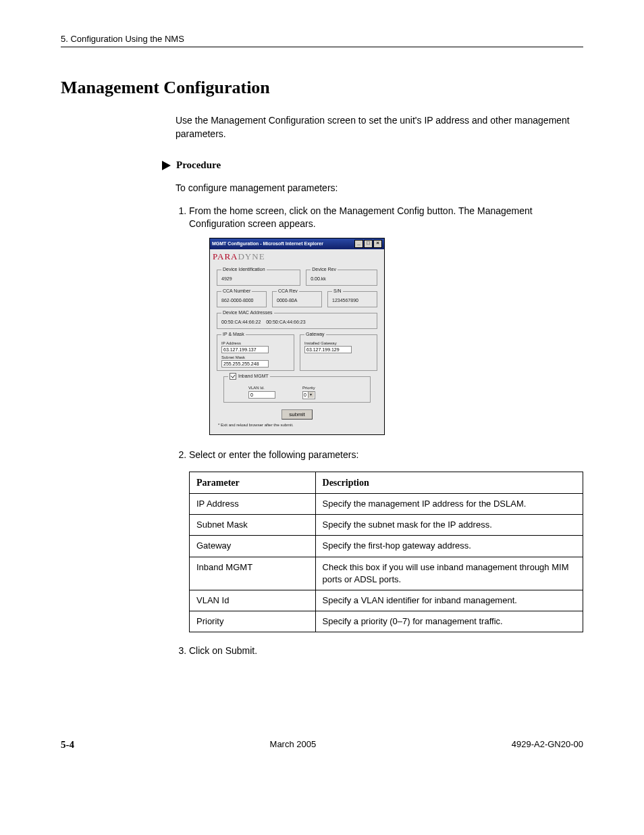 The width and height of the screenshot is (644, 835). I want to click on installed-gateway-input, so click(328, 350).